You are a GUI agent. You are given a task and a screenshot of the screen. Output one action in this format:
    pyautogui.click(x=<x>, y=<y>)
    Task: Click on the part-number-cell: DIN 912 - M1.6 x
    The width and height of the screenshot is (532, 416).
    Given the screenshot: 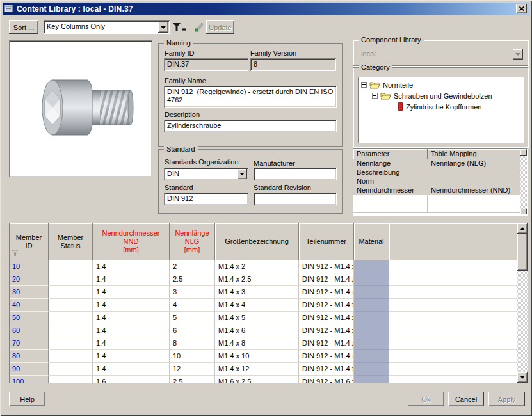 What is the action you would take?
    pyautogui.click(x=326, y=379)
    